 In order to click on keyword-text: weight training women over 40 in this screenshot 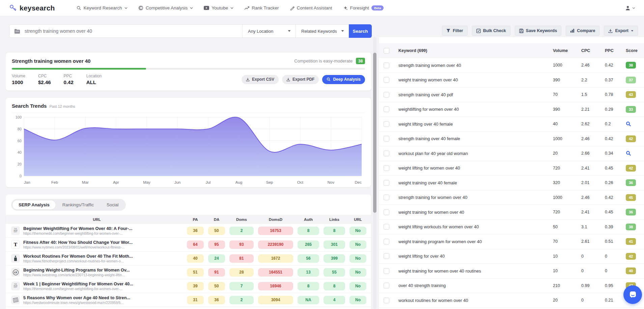, I will do `click(476, 80)`.